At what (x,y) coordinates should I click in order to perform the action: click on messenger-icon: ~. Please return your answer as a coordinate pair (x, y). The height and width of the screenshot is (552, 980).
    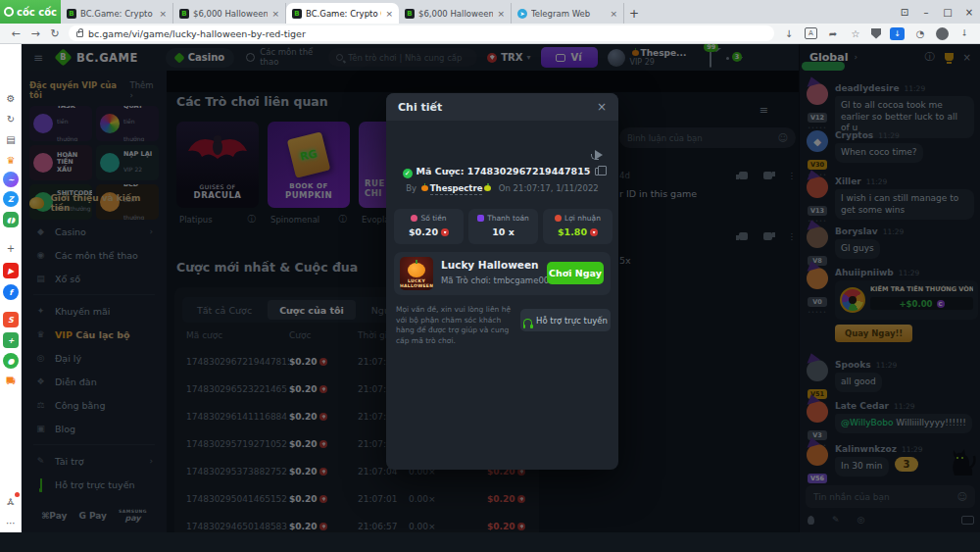
    Looking at the image, I should click on (11, 179).